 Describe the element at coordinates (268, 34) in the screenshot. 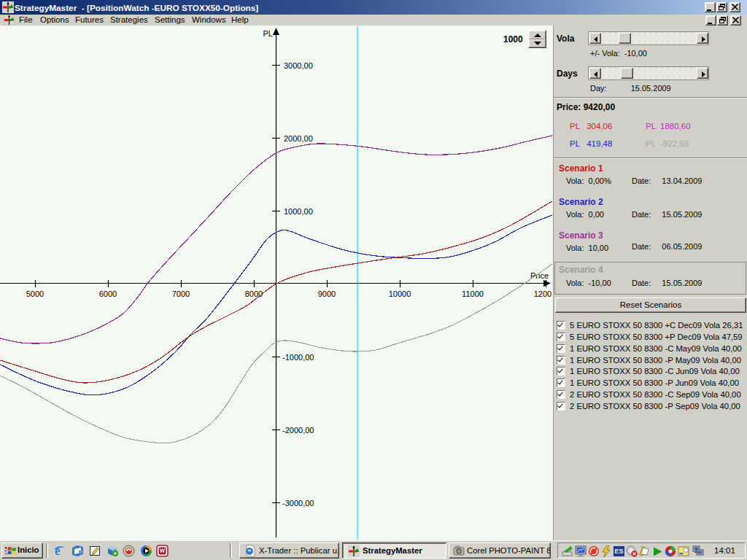

I see `svg-text: PL` at that location.